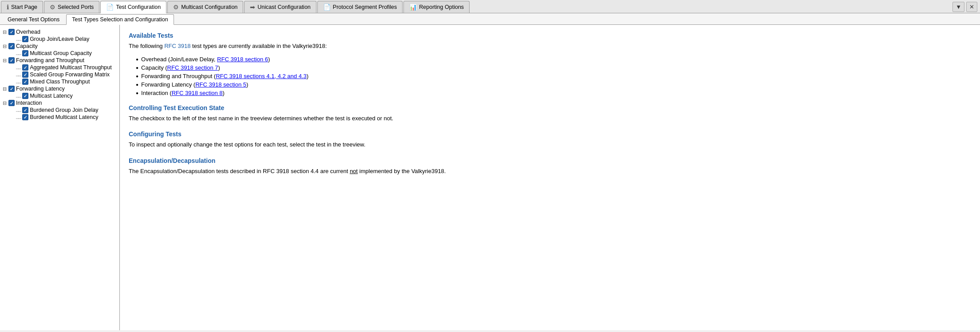  Describe the element at coordinates (966, 7) in the screenshot. I see `tab-controls: ▼ ✕` at that location.